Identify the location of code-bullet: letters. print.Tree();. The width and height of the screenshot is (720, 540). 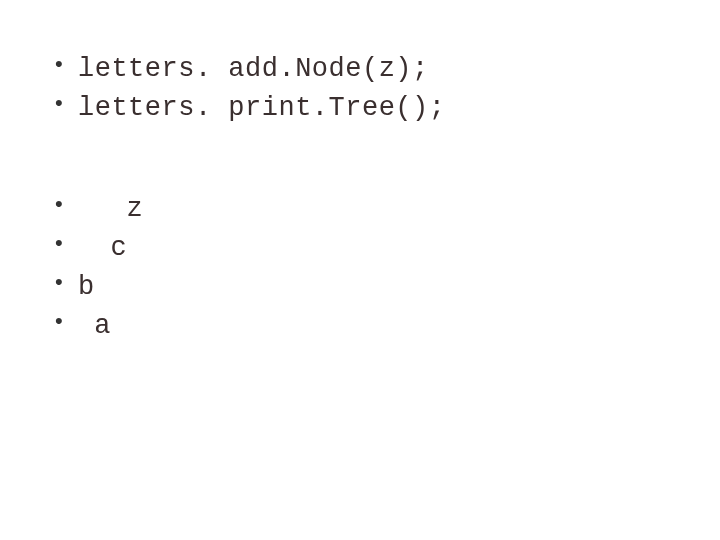
(360, 108).